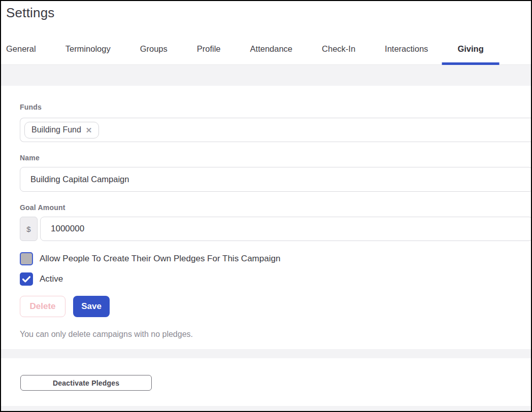 The image size is (532, 412). What do you see at coordinates (286, 229) in the screenshot?
I see `goal-amount-input` at bounding box center [286, 229].